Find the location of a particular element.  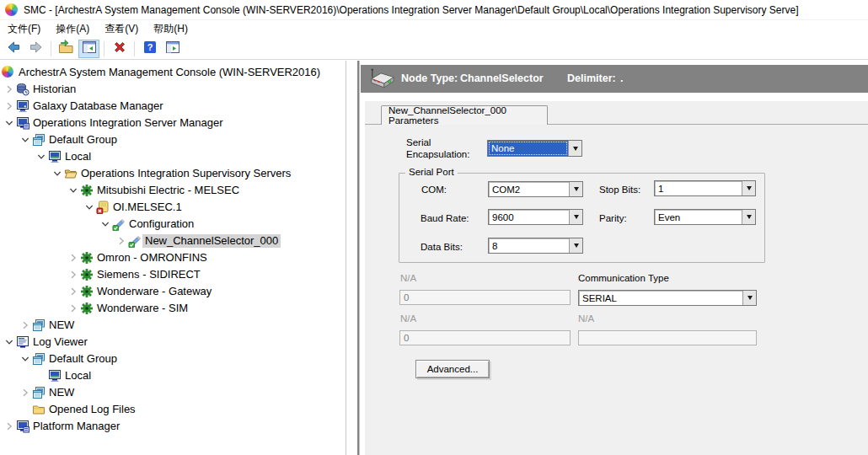

tab-parameters: New_ChannelSelector_000 Parameters is located at coordinates (464, 115).